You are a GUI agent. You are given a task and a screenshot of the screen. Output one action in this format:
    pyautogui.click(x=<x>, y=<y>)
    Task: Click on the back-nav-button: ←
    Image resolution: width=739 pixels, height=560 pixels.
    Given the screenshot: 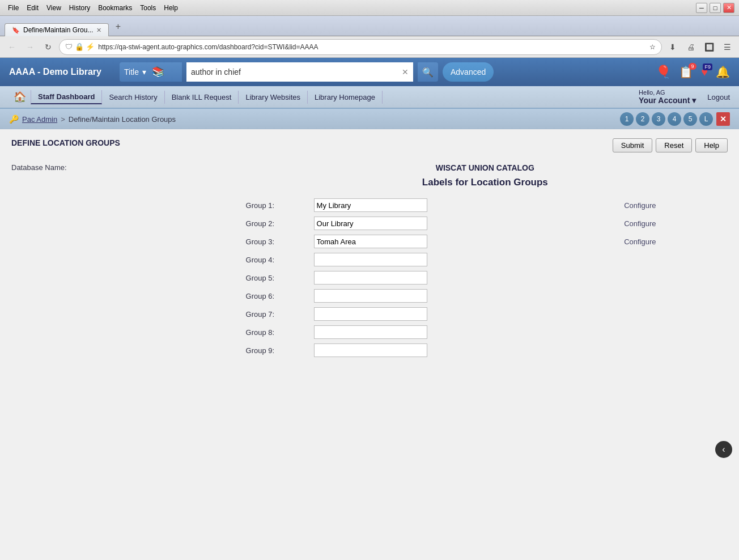 What is the action you would take?
    pyautogui.click(x=12, y=47)
    